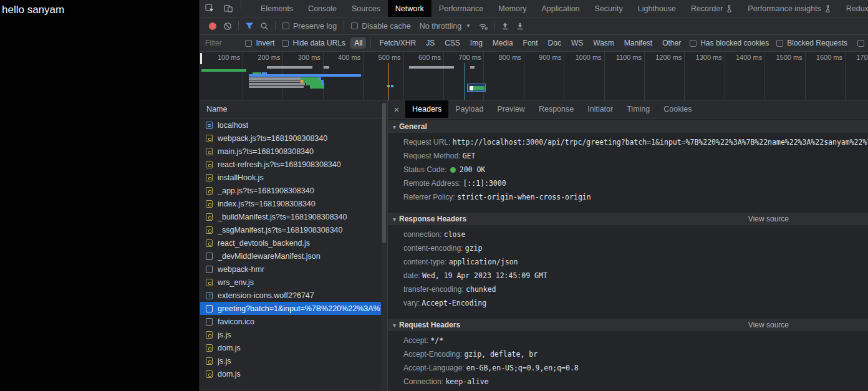 The height and width of the screenshot is (391, 868). What do you see at coordinates (249, 26) in the screenshot?
I see `filter-button` at bounding box center [249, 26].